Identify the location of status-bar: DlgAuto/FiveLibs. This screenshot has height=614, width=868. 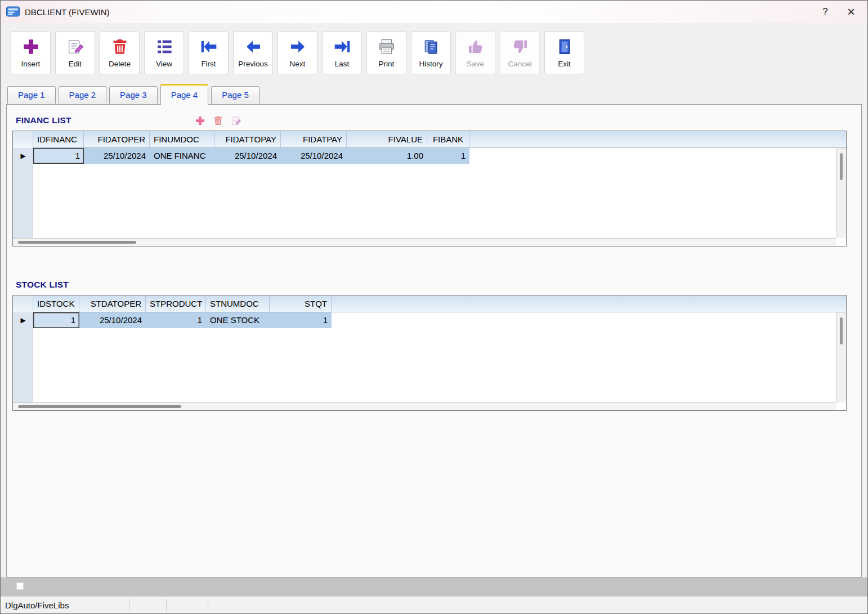
(434, 605).